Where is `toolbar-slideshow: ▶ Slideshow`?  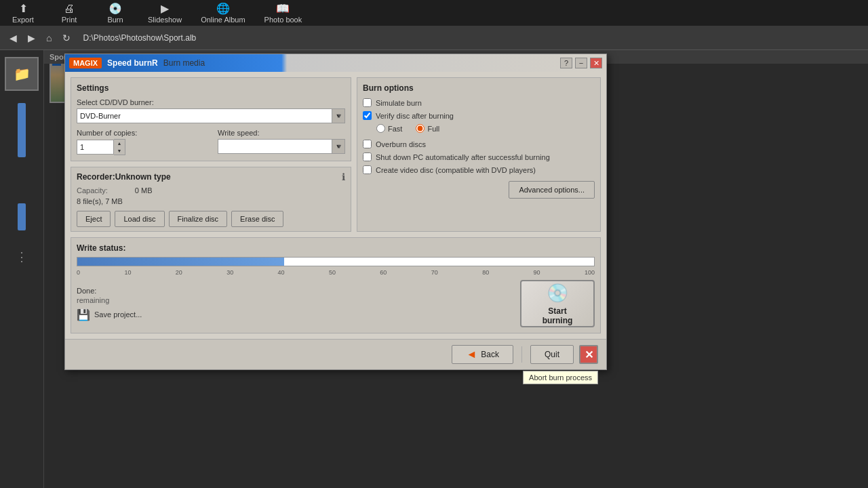
toolbar-slideshow: ▶ Slideshow is located at coordinates (165, 13).